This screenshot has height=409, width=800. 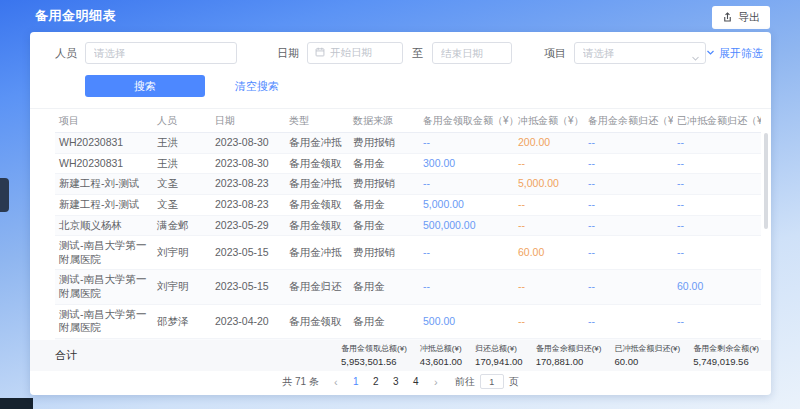 What do you see at coordinates (717, 121) in the screenshot?
I see `col-offset-return: 已冲抵金额归还（¥）` at bounding box center [717, 121].